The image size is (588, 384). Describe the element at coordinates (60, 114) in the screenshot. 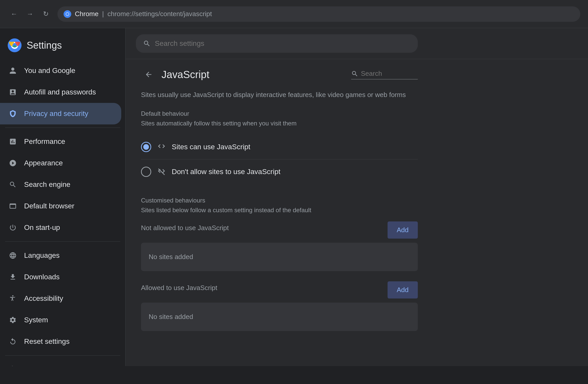

I see `sidebar-item-privacy-security: Privacy and security` at that location.